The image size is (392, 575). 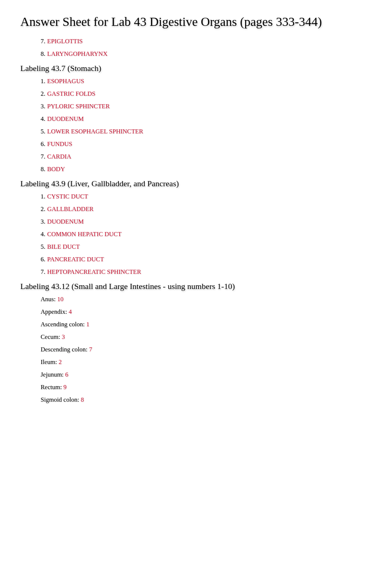 I want to click on kv-item: Ileum: 2, so click(x=206, y=362).